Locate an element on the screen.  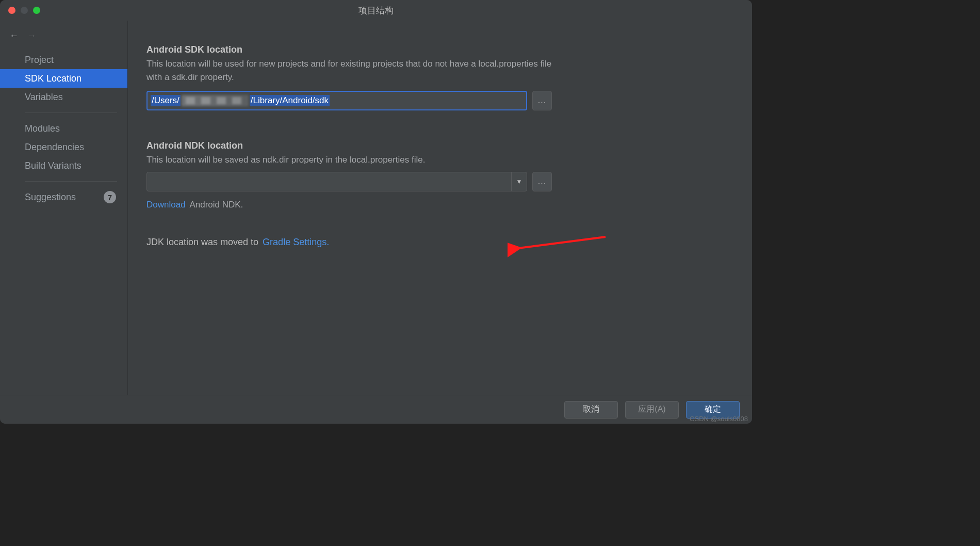
annotation-arrow-icon is located at coordinates (559, 247).